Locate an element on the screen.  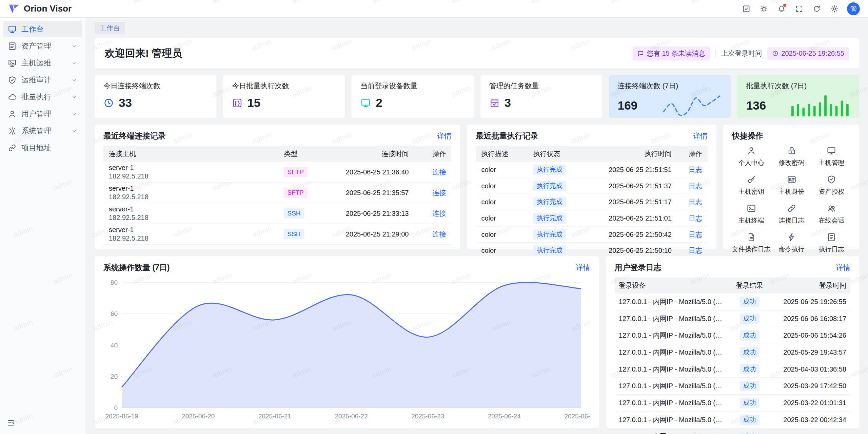
login-logs-card: 用户登录日志 详情 登录设备 登录结果 登录时间 12 is located at coordinates (732, 342).